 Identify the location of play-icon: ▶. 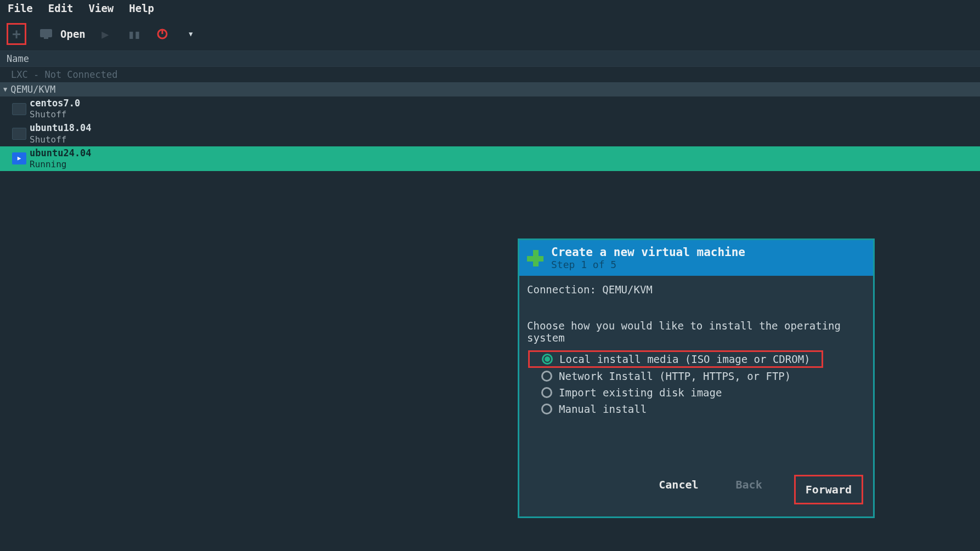
(105, 34).